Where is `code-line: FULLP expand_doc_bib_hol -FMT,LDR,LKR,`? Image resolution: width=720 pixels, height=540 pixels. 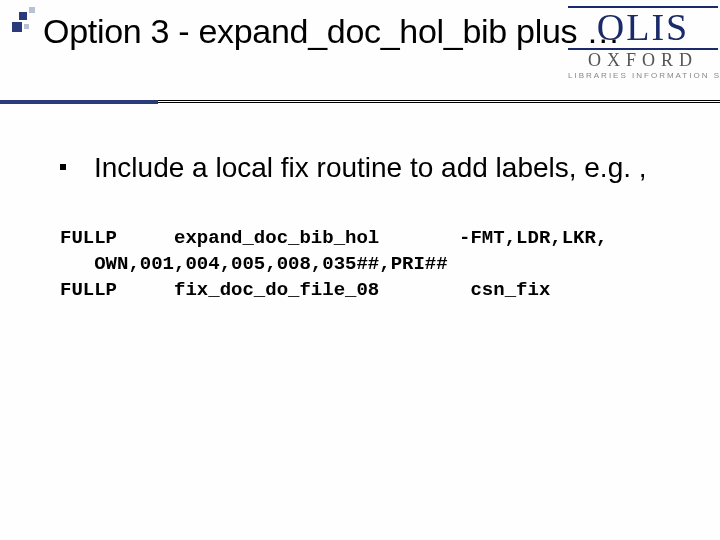
code-line: FULLP expand_doc_bib_hol -FMT,LDR,LKR, is located at coordinates (334, 238).